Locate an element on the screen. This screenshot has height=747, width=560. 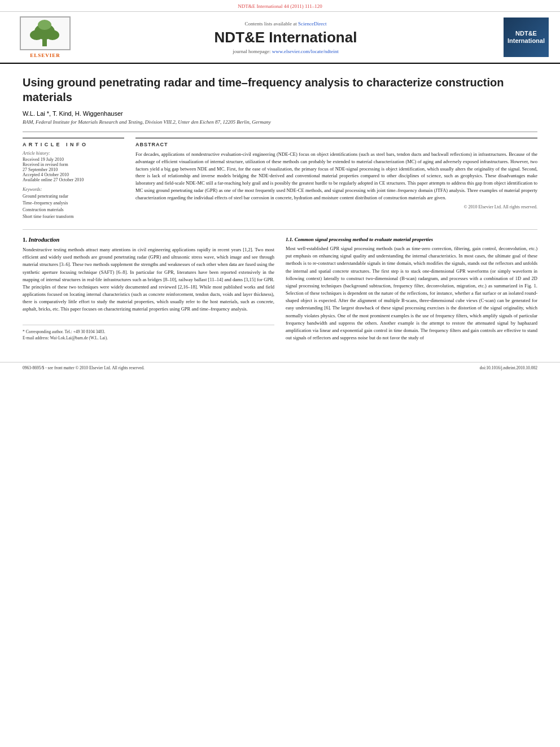
journal-title-area: Contents lists available at ScienceDirec… is located at coordinates (286, 37).